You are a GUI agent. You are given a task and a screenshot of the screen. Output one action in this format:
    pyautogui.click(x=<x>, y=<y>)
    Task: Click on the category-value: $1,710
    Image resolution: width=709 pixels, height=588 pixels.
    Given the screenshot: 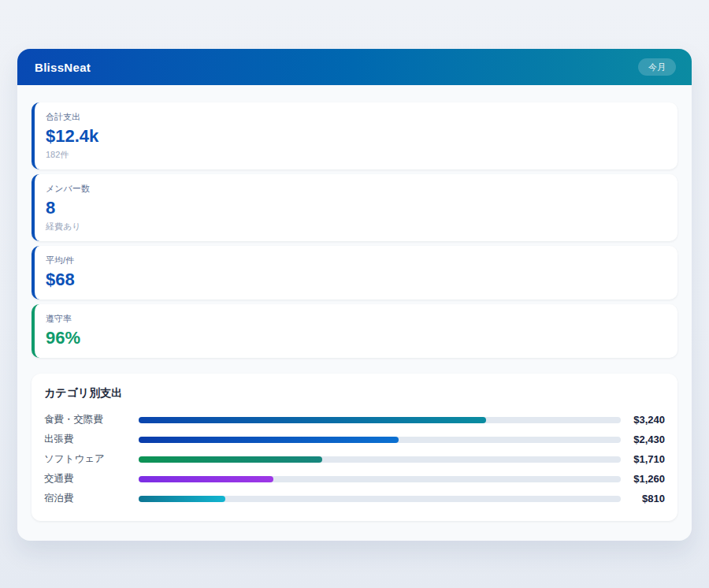 What is the action you would take?
    pyautogui.click(x=643, y=459)
    